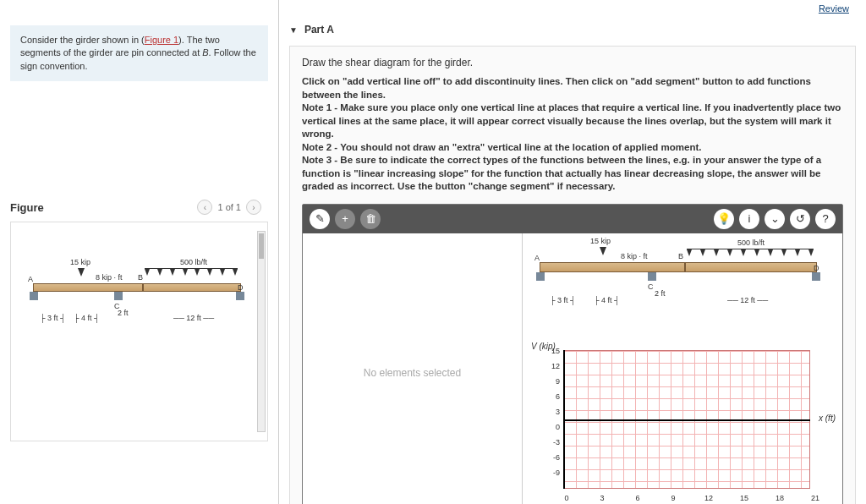 The height and width of the screenshot is (504, 866). I want to click on xtick: 12, so click(709, 498).